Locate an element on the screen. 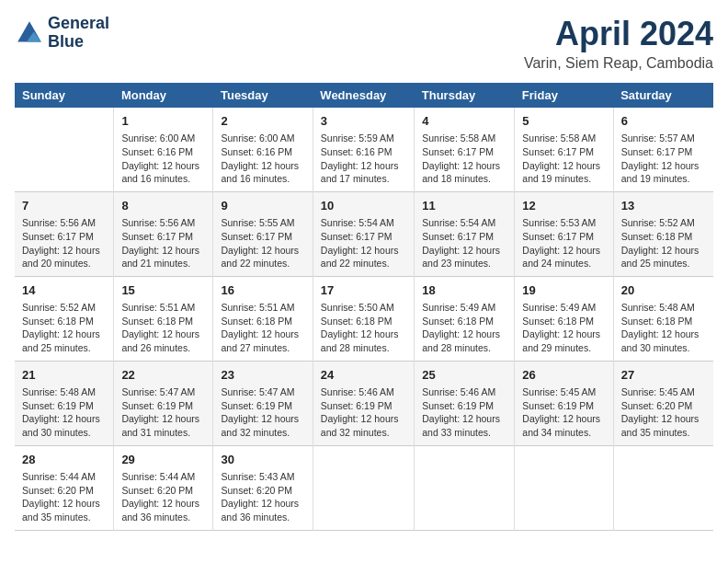 The width and height of the screenshot is (728, 563). logo-text: General Blue is located at coordinates (79, 33).